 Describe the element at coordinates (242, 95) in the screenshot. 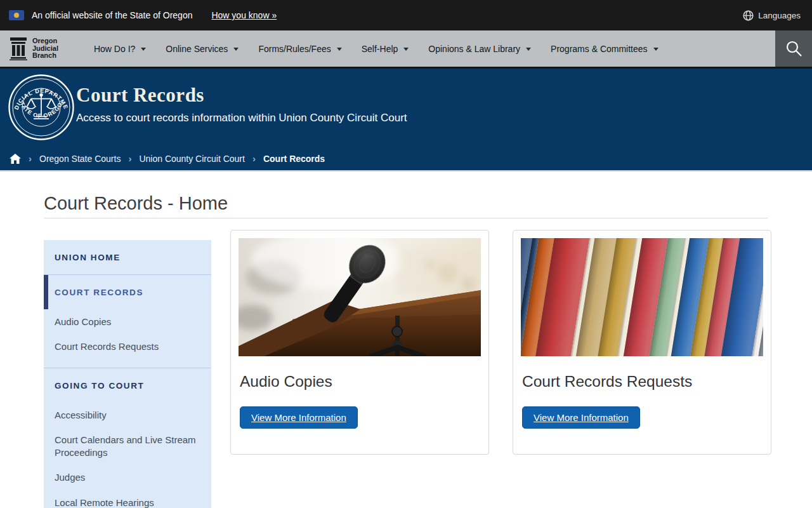

I see `page-banner-title: Court Records` at that location.